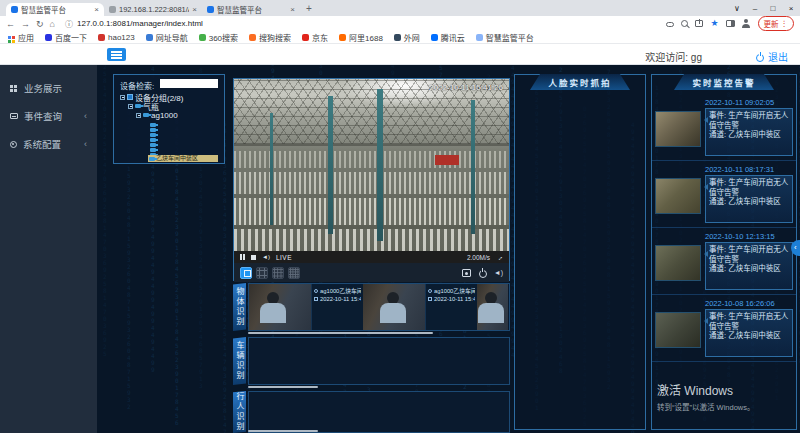  I want to click on new-tab-button: +, so click(309, 8).